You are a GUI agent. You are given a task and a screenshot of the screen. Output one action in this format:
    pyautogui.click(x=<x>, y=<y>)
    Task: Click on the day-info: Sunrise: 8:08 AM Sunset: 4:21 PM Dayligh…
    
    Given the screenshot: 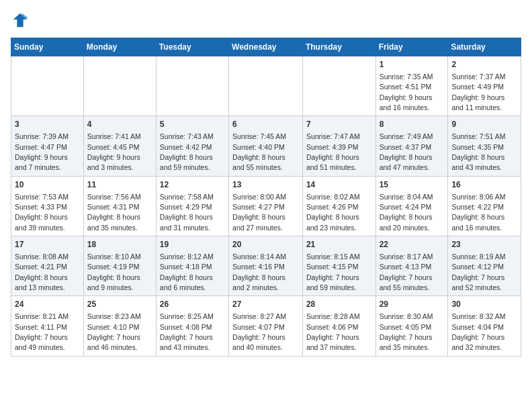 What is the action you would take?
    pyautogui.click(x=42, y=272)
    